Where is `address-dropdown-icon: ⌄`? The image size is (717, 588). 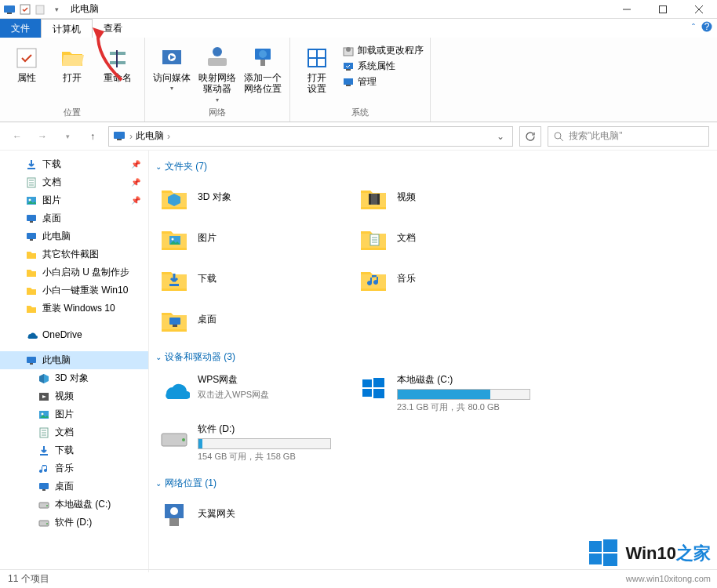
address-dropdown-icon: ⌄ is located at coordinates (500, 136).